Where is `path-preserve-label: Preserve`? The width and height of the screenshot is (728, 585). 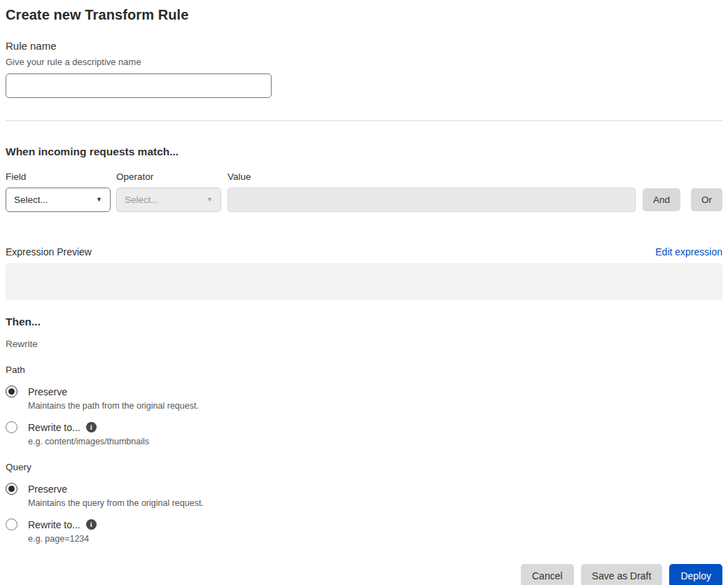 path-preserve-label: Preserve is located at coordinates (48, 392).